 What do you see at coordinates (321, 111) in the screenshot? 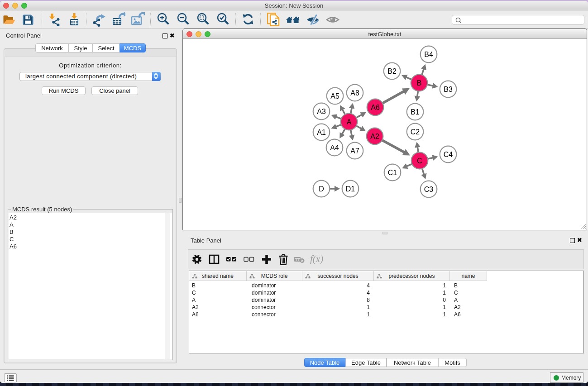
I see `svg-text: A3` at bounding box center [321, 111].